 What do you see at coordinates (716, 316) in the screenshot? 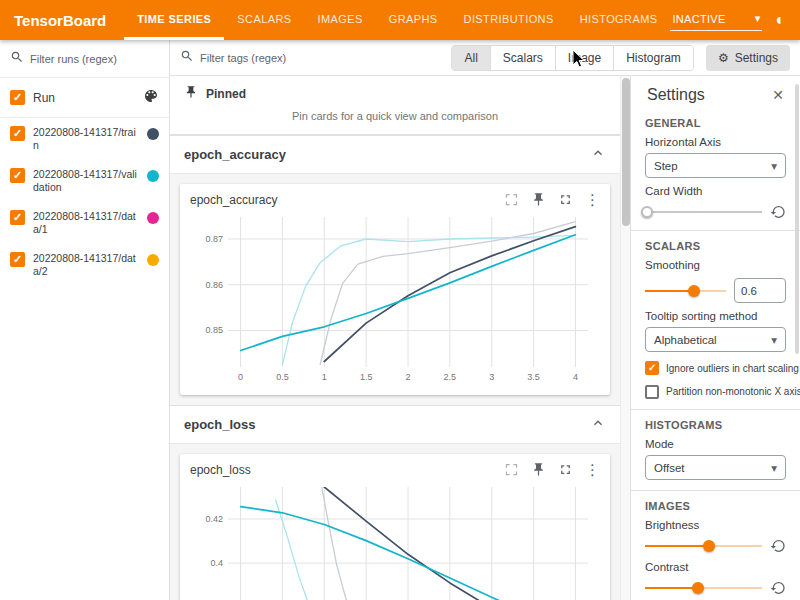
I see `tooltip-sorting-label: Tooltip sorting method` at bounding box center [716, 316].